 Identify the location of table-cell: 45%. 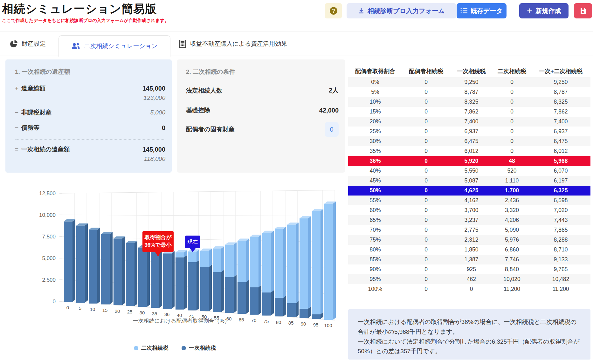
(375, 181).